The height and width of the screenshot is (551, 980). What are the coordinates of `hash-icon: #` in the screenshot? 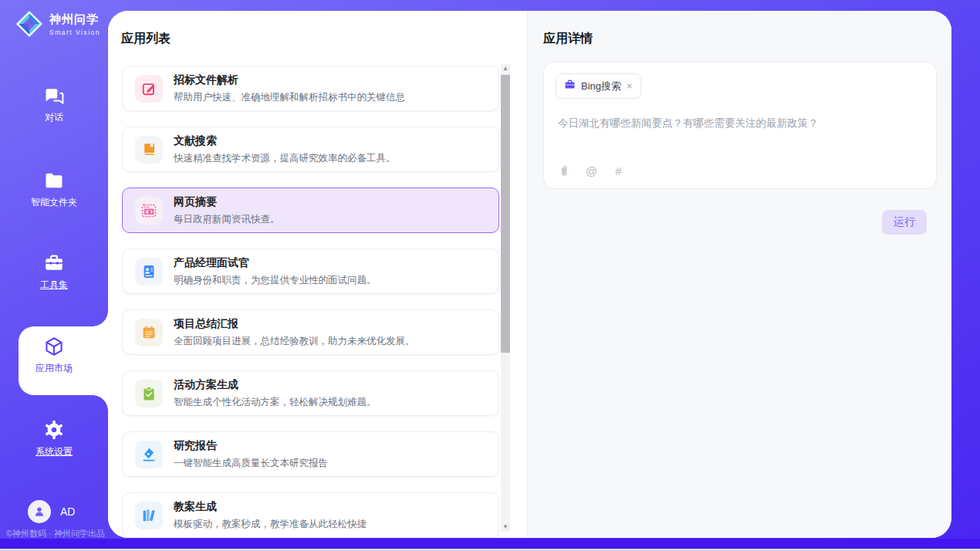 It's located at (619, 171).